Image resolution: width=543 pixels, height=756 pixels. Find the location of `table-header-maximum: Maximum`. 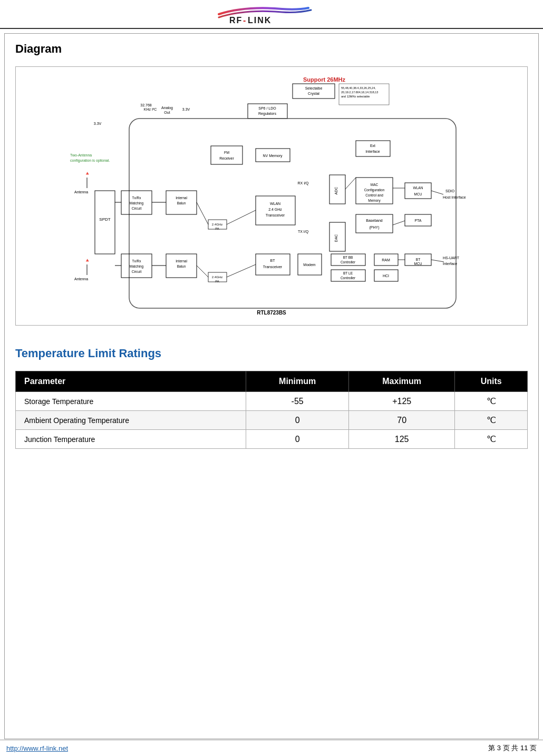

table-header-maximum: Maximum is located at coordinates (402, 381).